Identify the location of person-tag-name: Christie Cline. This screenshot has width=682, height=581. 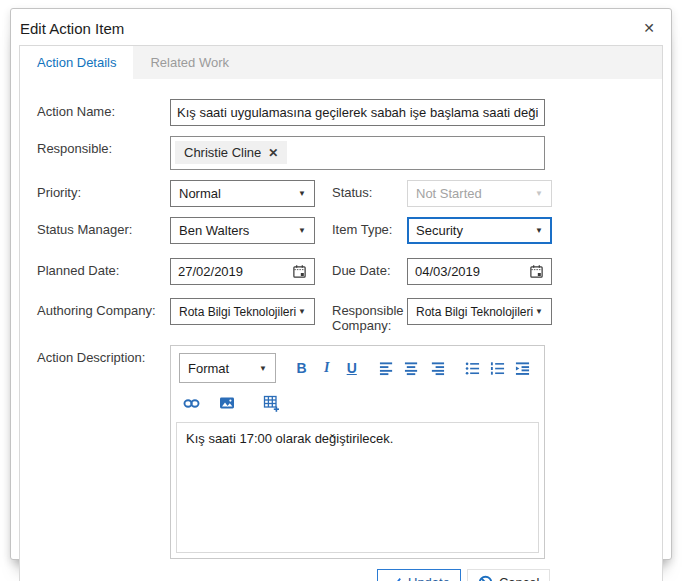
(222, 152).